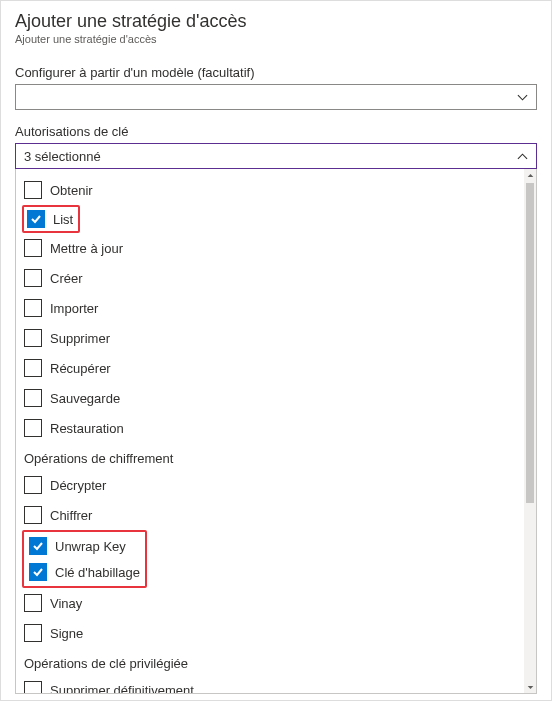  Describe the element at coordinates (270, 603) in the screenshot. I see `option-vinay: Vinay` at that location.